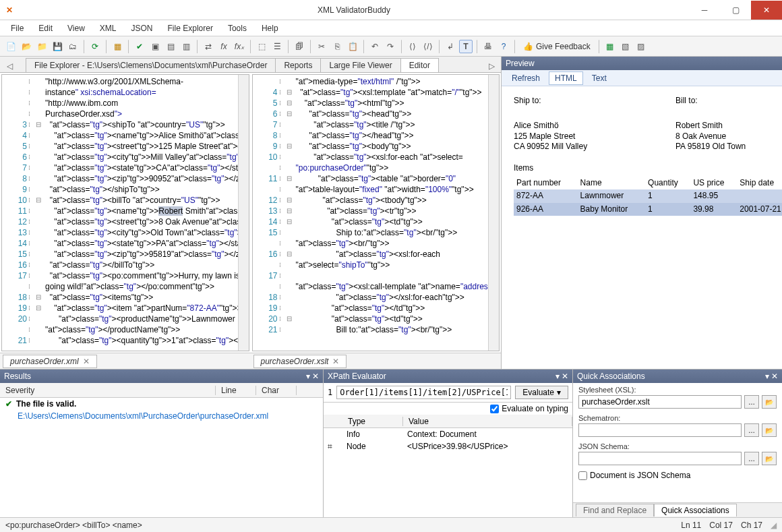 The height and width of the screenshot is (532, 782). What do you see at coordinates (542, 392) in the screenshot?
I see `evaluate-button: Evaluate▾` at bounding box center [542, 392].